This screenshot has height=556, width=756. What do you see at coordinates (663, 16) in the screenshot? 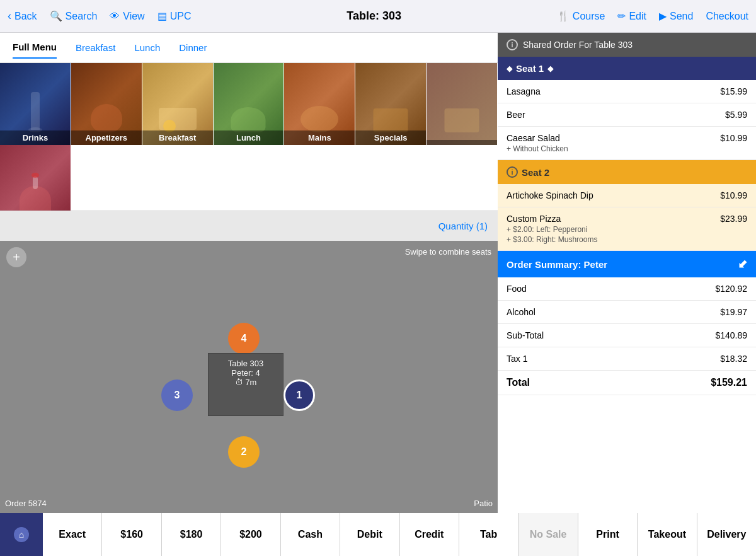
I see `send-icon: ▶` at bounding box center [663, 16].